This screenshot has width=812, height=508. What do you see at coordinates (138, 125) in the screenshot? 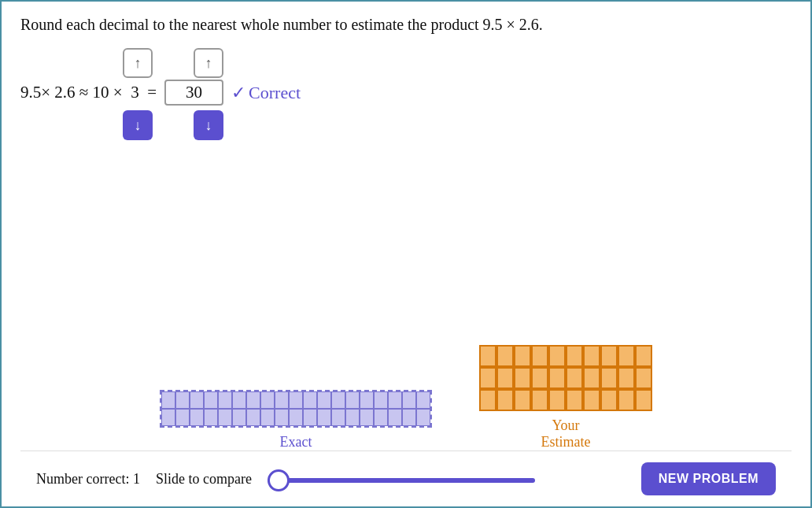
I see `down-button-1: ↓` at bounding box center [138, 125].